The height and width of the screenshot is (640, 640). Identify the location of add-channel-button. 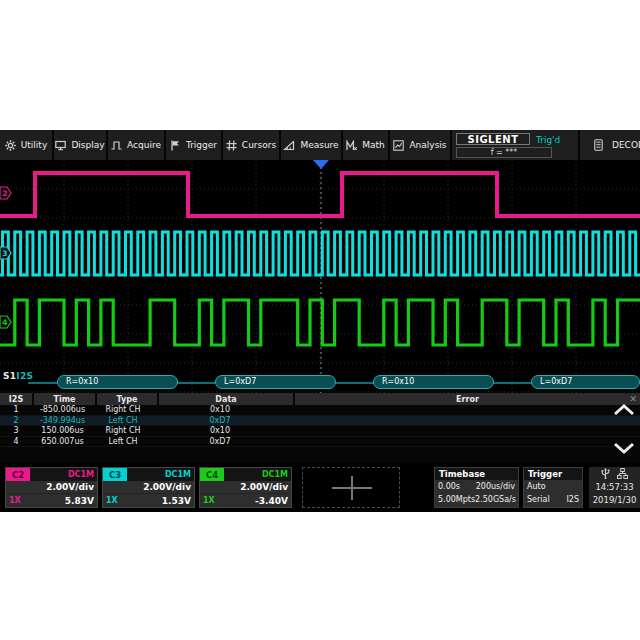
(351, 488).